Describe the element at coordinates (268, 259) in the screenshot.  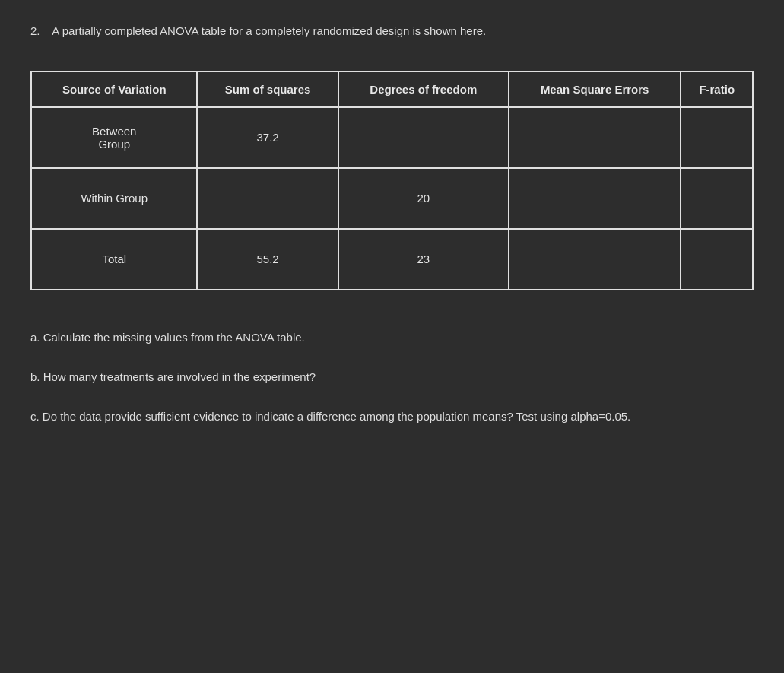
I see `row3-sum-squares: 55.2` at that location.